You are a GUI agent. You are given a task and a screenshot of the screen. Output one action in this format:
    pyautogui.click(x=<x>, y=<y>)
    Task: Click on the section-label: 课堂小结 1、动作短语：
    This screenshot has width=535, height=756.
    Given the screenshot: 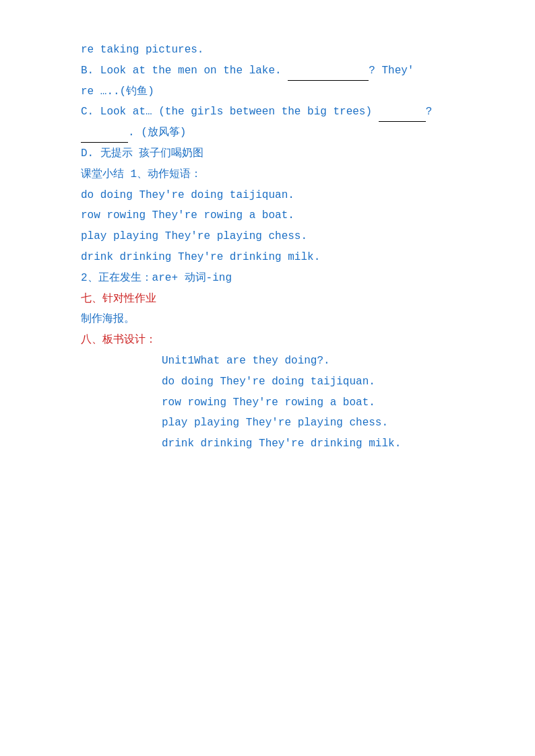 What is the action you would take?
    pyautogui.click(x=268, y=175)
    